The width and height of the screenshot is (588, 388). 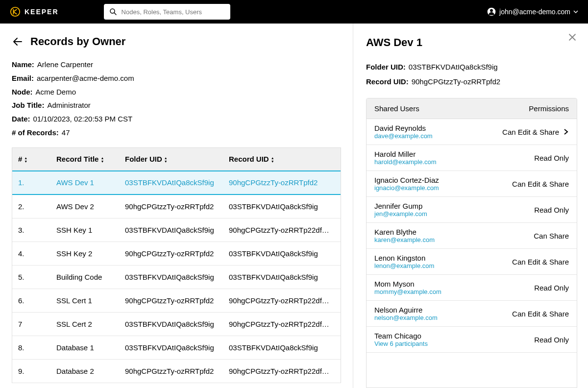 What do you see at coordinates (471, 236) in the screenshot?
I see `shared-user-row: Karen Blythekaren@example.comCan Share` at bounding box center [471, 236].